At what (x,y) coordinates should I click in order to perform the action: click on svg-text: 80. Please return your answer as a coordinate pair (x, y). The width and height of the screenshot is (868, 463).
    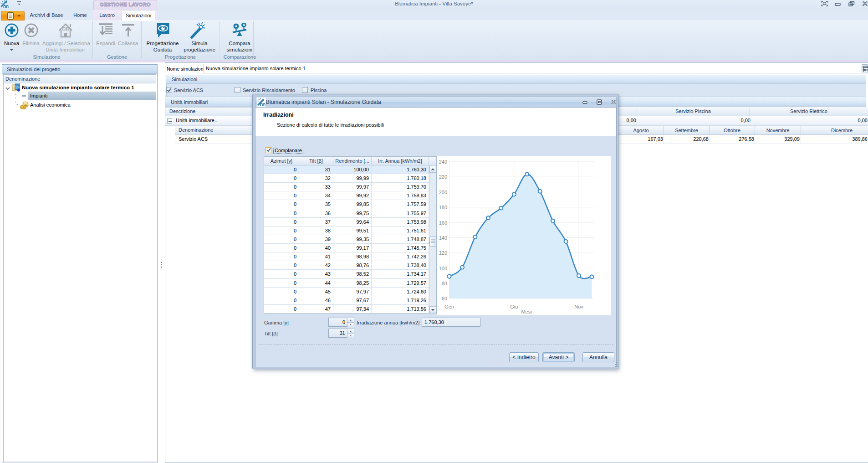
    Looking at the image, I should click on (444, 283).